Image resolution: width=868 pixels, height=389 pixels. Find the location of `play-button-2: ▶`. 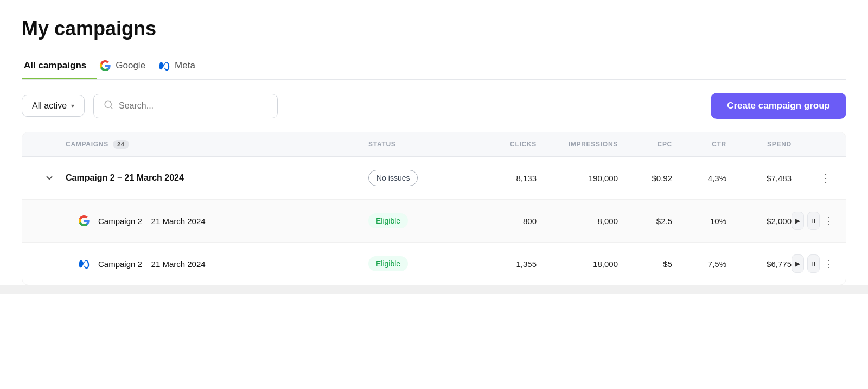

play-button-2: ▶ is located at coordinates (797, 221).